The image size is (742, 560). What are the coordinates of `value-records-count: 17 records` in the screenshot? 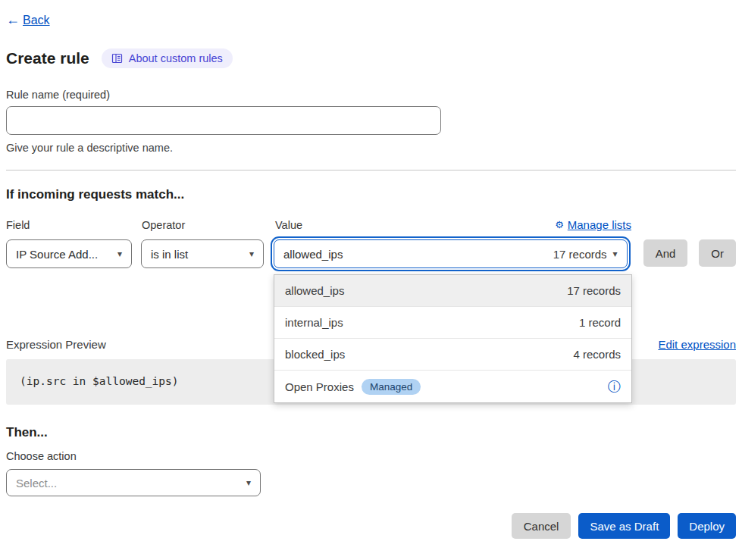 It's located at (581, 255).